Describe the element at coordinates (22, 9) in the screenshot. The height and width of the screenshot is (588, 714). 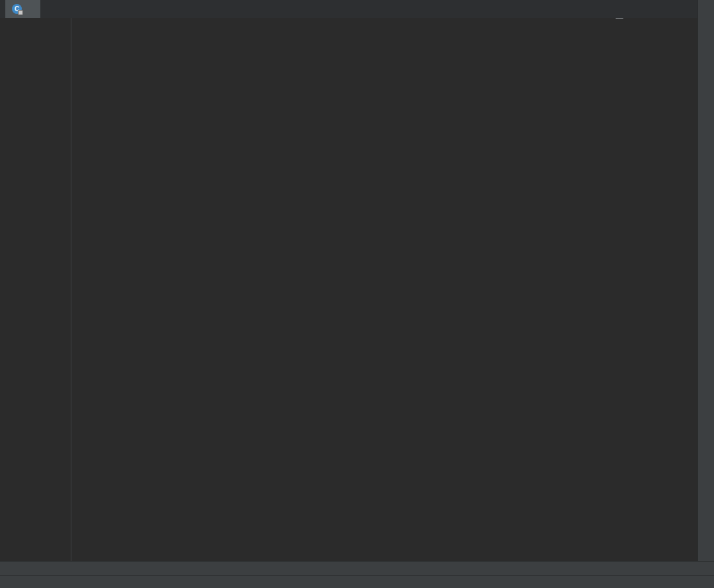
I see `tab-printstream-java: C` at that location.